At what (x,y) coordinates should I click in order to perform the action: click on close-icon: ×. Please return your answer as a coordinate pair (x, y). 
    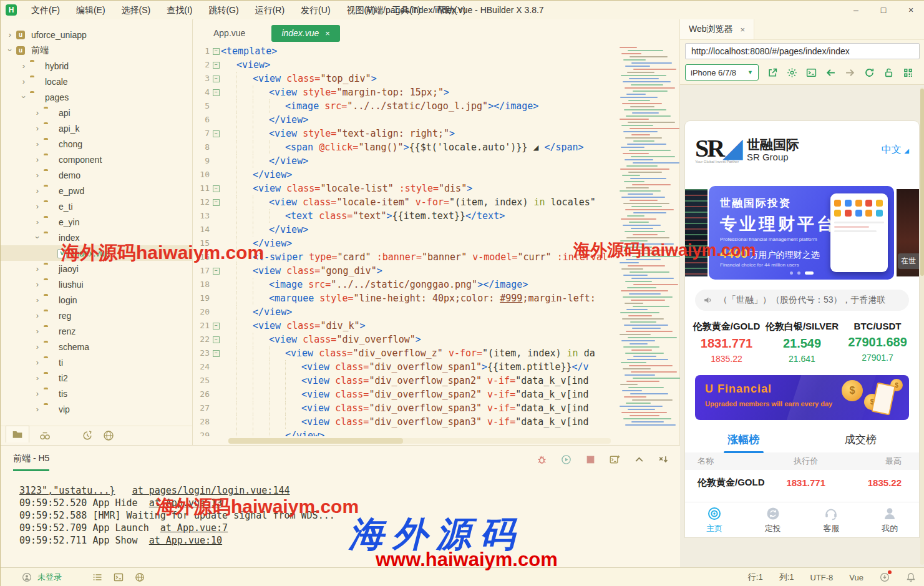
    Looking at the image, I should click on (328, 34).